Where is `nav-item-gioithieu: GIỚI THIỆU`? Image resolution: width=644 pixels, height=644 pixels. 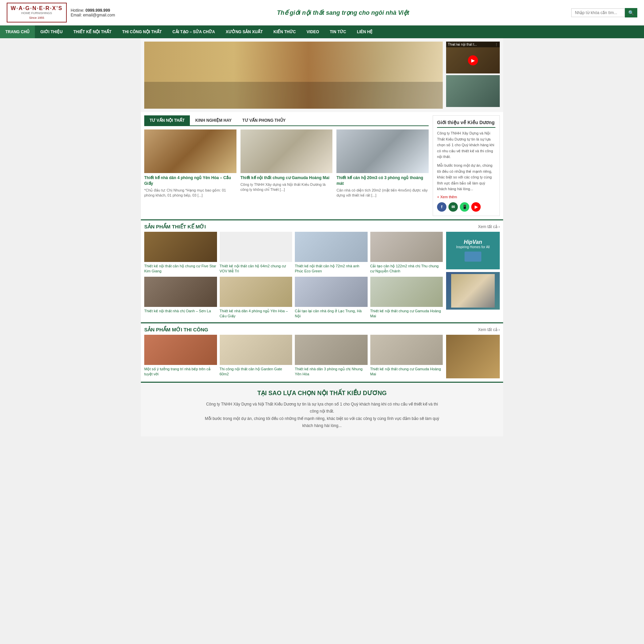 nav-item-gioithieu: GIỚI THIỆU is located at coordinates (51, 32).